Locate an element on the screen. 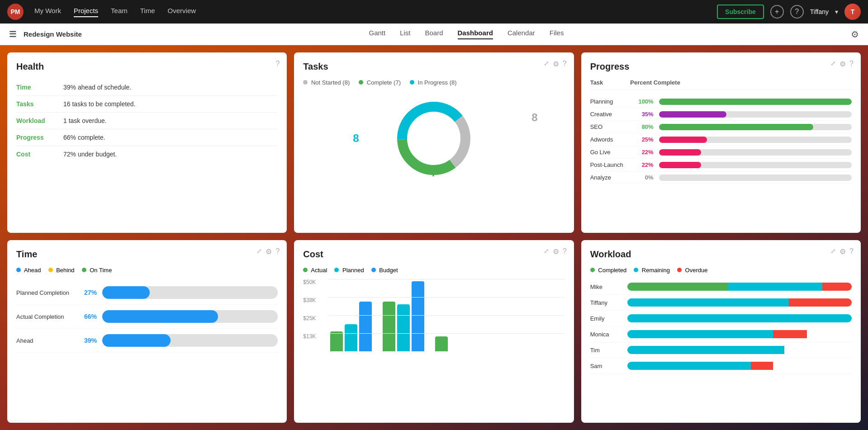 The image size is (868, 430). tasks-gear-icon: ⚙ is located at coordinates (556, 64).